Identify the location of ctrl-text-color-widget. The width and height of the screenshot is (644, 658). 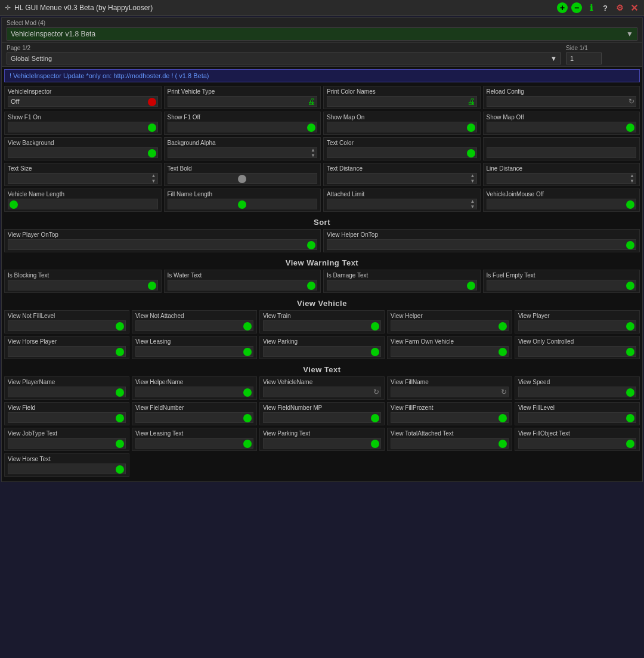
(402, 153).